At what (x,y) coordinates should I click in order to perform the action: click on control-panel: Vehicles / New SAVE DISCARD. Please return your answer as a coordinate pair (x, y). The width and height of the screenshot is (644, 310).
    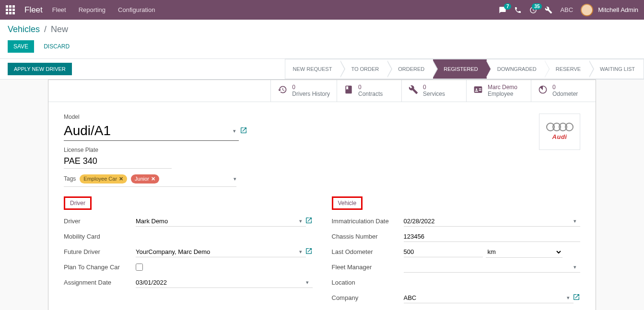
    Looking at the image, I should click on (322, 39).